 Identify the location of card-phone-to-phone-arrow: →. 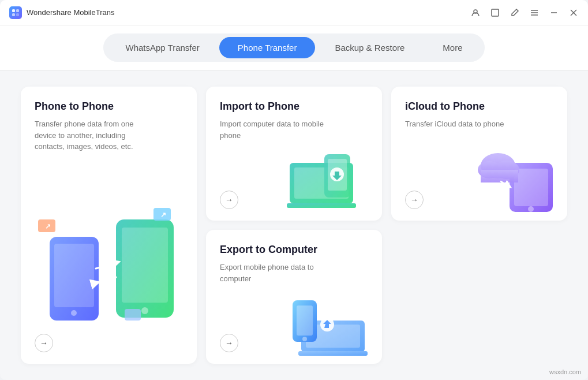
(44, 343).